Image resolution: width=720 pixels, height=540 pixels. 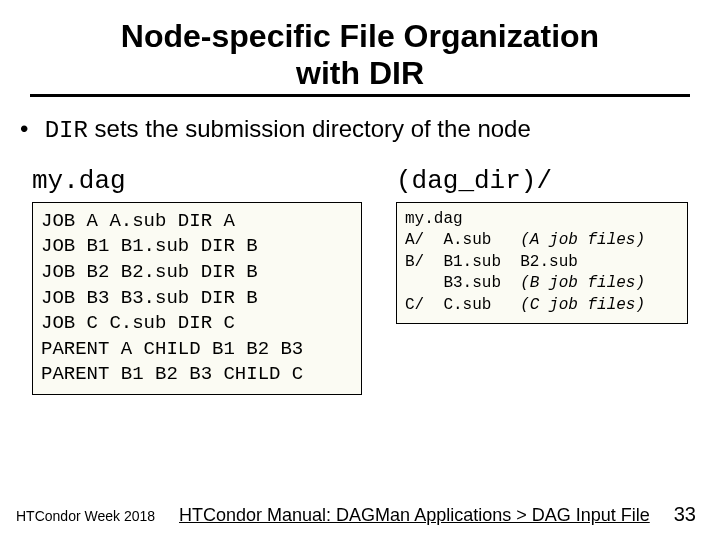 I want to click on dir-line-text: C/ C.sub, so click(x=462, y=305).